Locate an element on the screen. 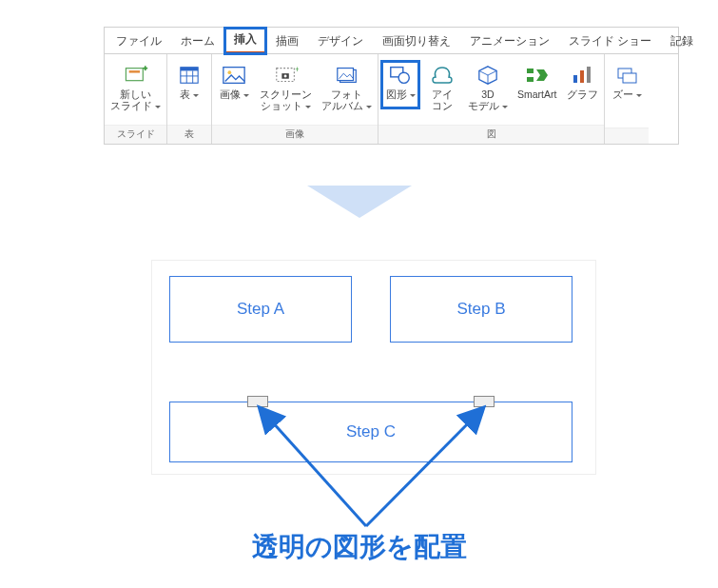 The height and width of the screenshot is (588, 718). group-slides: 新しい スライド スライド is located at coordinates (136, 99).